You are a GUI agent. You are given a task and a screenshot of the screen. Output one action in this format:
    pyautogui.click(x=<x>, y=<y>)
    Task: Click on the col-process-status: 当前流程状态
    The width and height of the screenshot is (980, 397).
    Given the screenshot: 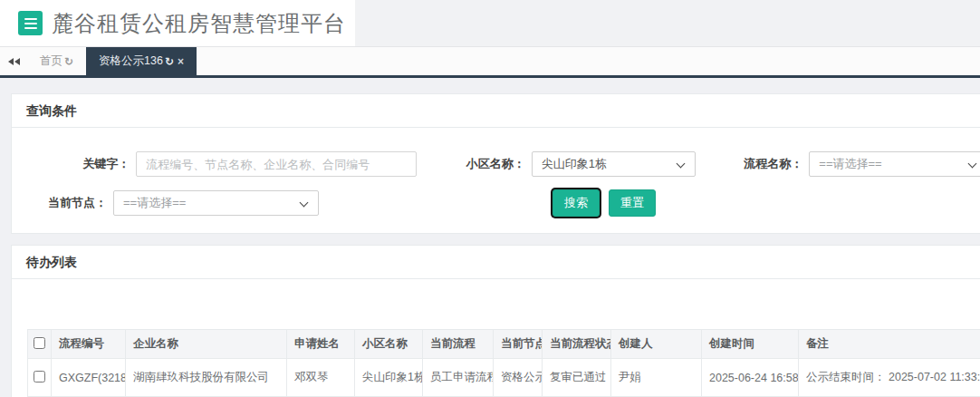 What is the action you would take?
    pyautogui.click(x=577, y=344)
    